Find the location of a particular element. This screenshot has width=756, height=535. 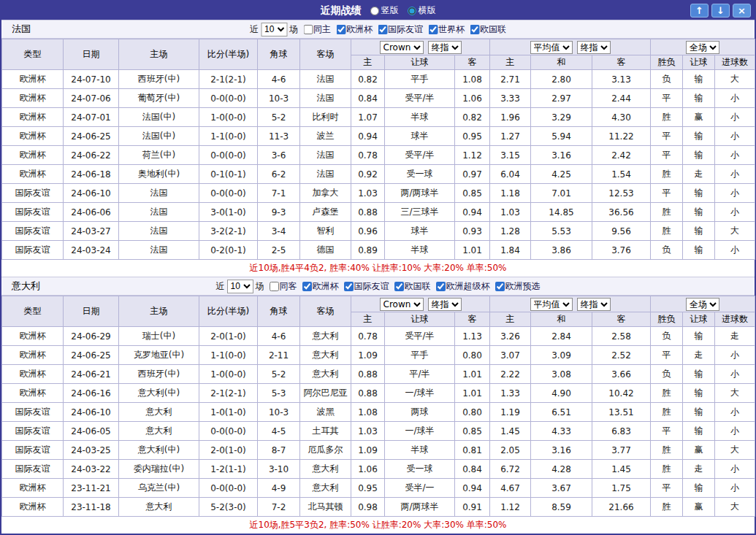

handicap-away-odds: 0.91 is located at coordinates (473, 507).